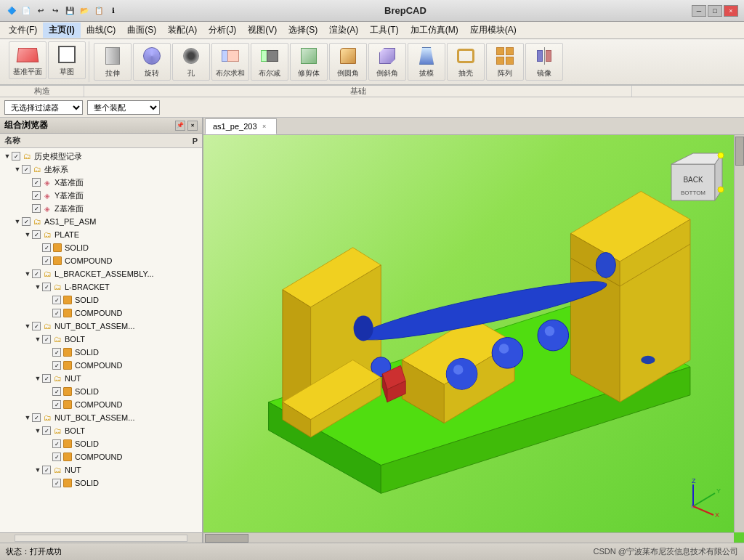  I want to click on tree-checkbox-25: ✓, so click(46, 470).